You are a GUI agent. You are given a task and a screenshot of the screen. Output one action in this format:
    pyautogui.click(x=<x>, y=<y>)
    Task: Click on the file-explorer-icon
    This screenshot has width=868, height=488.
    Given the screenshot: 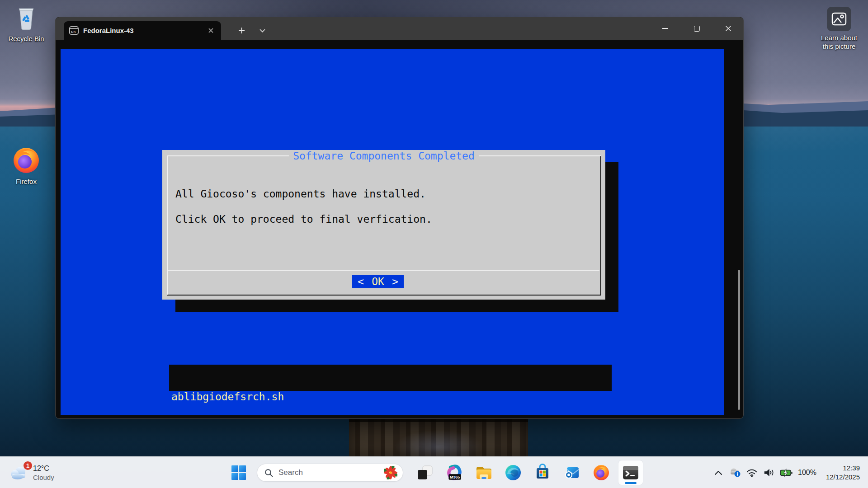 What is the action you would take?
    pyautogui.click(x=484, y=473)
    